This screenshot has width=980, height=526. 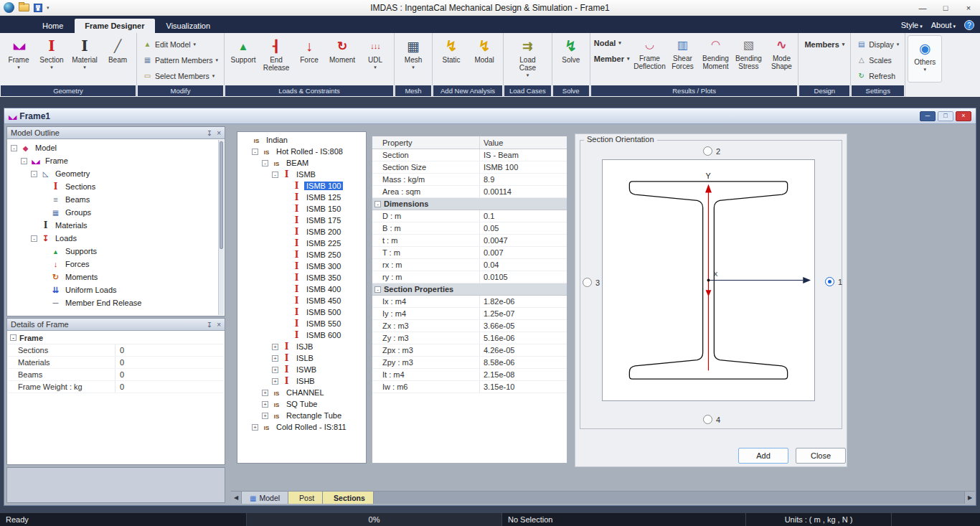 What do you see at coordinates (612, 43) in the screenshot?
I see `ribbon-menu-button: Nodal ▾` at bounding box center [612, 43].